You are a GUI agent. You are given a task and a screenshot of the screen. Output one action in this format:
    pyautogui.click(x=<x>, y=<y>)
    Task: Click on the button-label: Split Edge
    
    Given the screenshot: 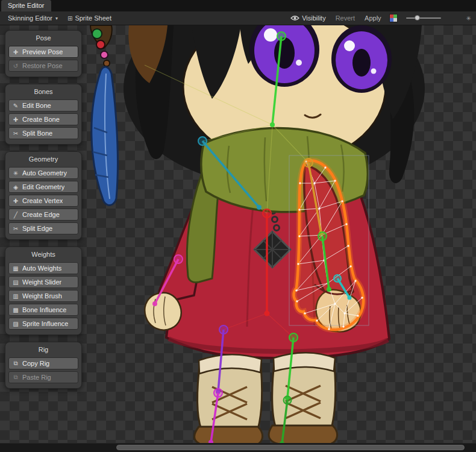 What is the action you would take?
    pyautogui.click(x=37, y=228)
    